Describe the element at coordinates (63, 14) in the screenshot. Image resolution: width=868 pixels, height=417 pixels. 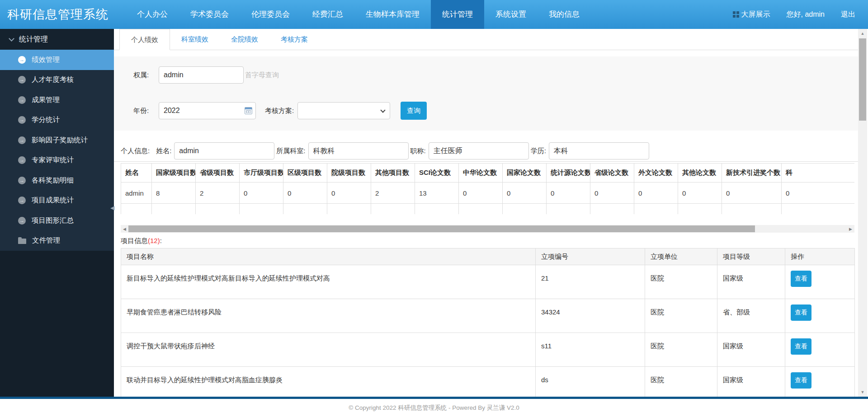
I see `app-title: 科研信息管理系统` at that location.